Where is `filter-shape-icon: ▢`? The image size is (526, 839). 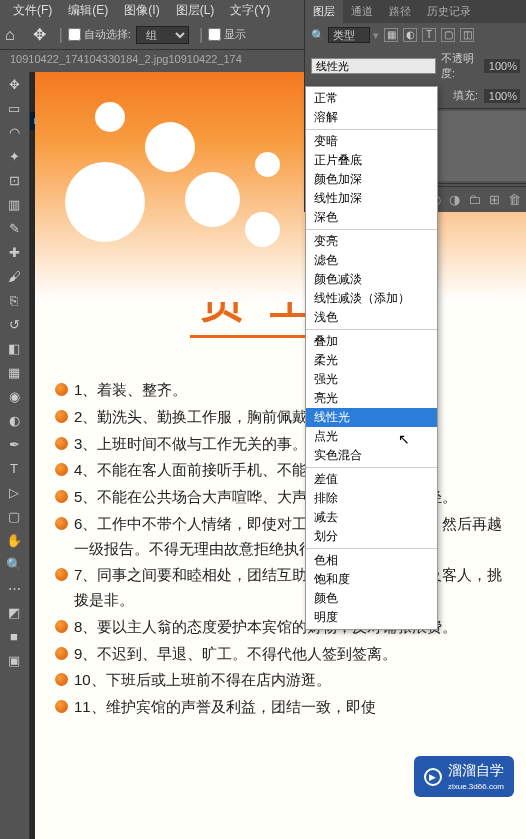 filter-shape-icon: ▢ is located at coordinates (448, 35).